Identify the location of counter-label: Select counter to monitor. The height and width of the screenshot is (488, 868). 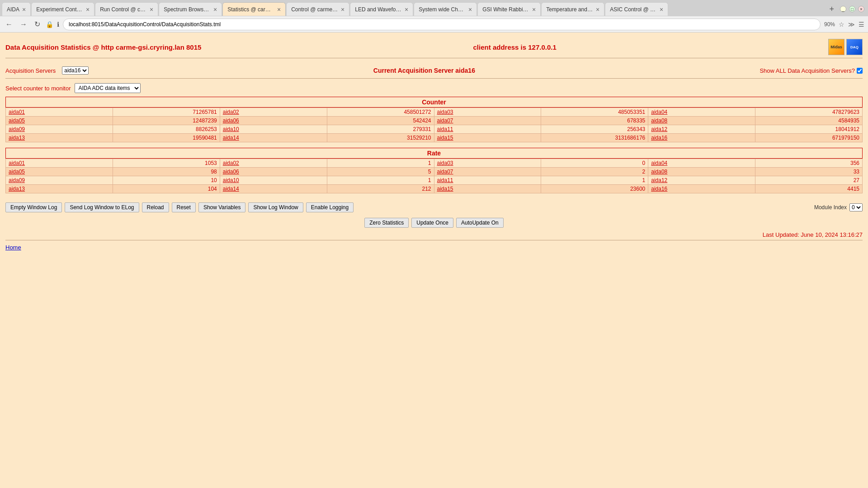
(38, 89).